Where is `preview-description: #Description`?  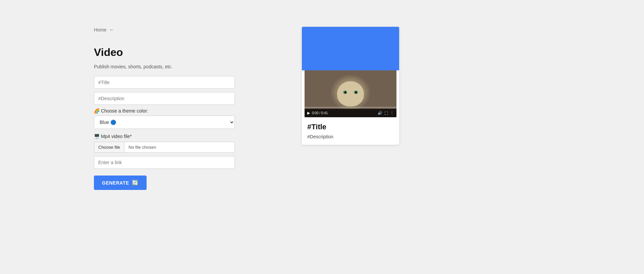
preview-description: #Description is located at coordinates (351, 137).